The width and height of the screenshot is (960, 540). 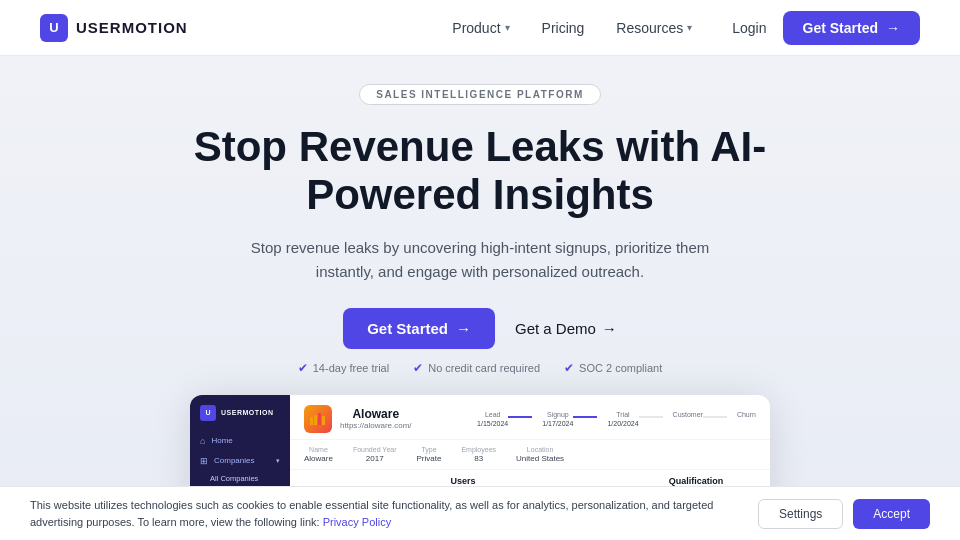 What do you see at coordinates (480, 368) in the screenshot?
I see `trust-row: ✔ 14-day free trial ✔ No credit card req…` at bounding box center [480, 368].